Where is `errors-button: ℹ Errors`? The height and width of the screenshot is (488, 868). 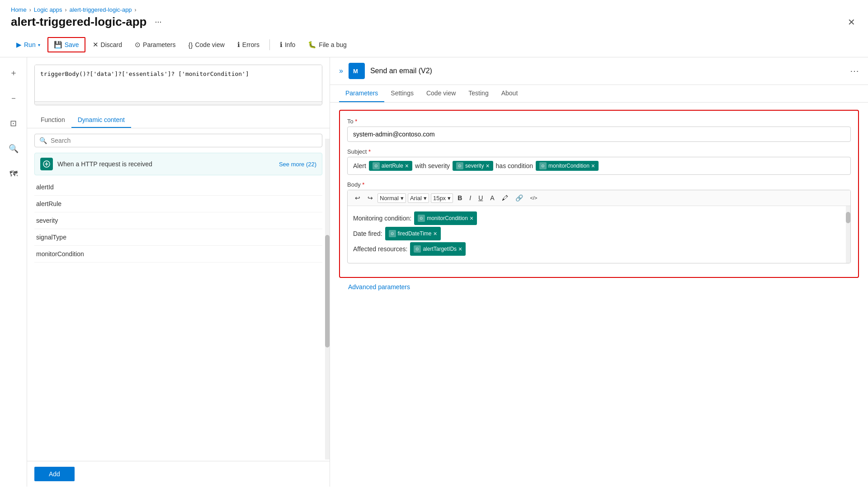
errors-button: ℹ Errors is located at coordinates (249, 45).